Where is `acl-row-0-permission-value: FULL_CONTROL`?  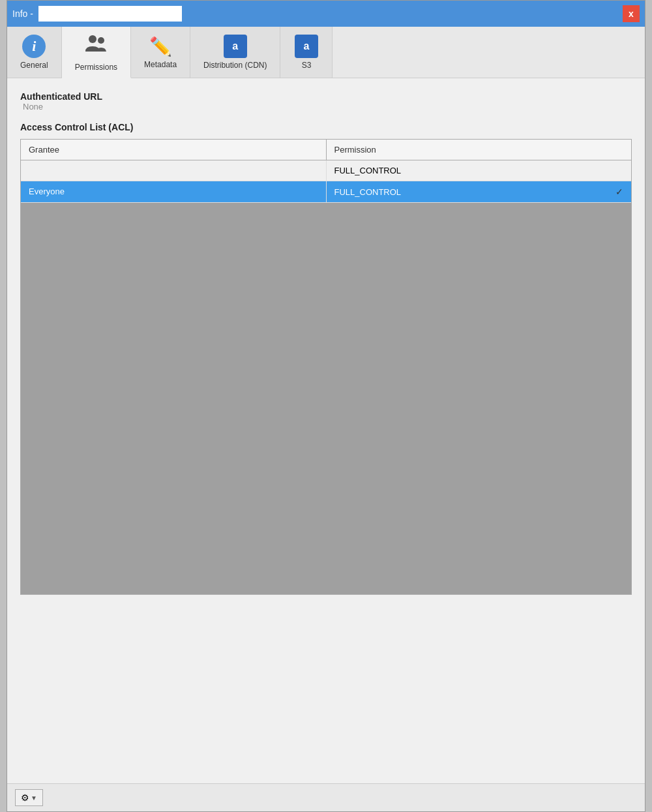
acl-row-0-permission-value: FULL_CONTROL is located at coordinates (368, 171).